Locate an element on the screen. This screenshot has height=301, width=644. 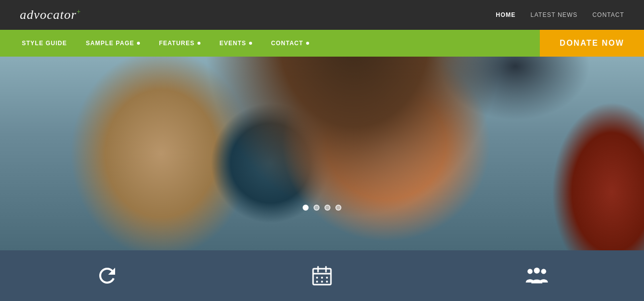
top-navigation: HOME LATEST NEWS CONTACT is located at coordinates (560, 15).